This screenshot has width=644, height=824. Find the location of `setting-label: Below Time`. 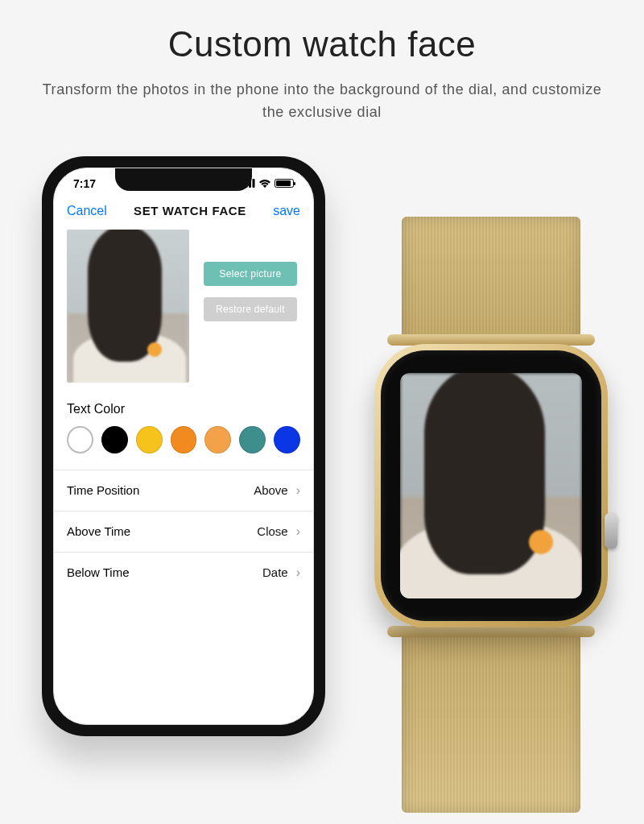

setting-label: Below Time is located at coordinates (98, 572).